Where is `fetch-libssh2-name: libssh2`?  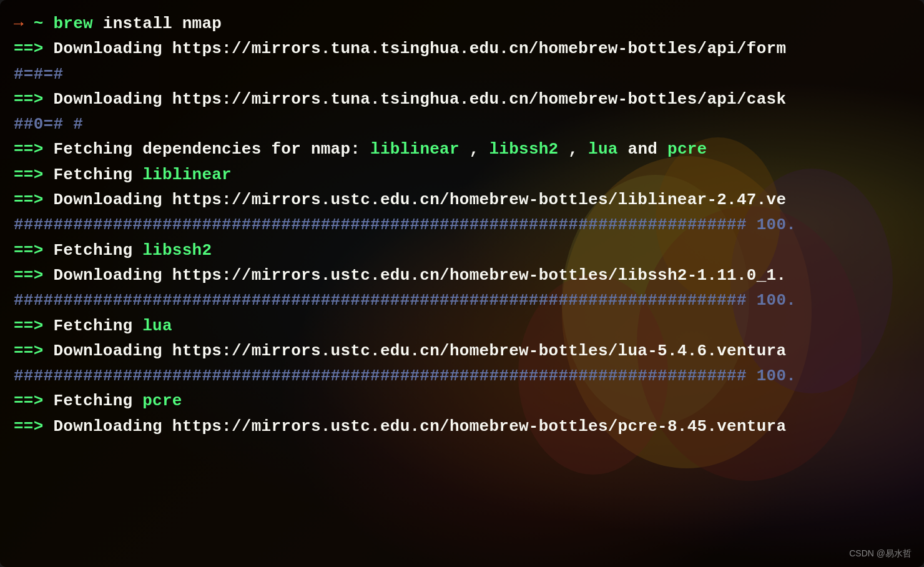
fetch-libssh2-name: libssh2 is located at coordinates (177, 250).